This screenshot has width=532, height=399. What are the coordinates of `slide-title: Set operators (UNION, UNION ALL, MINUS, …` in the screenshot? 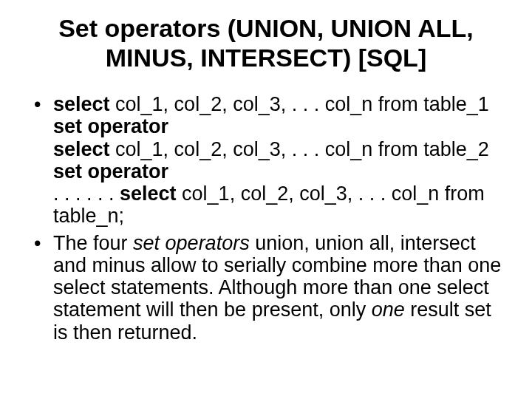 It's located at (266, 43).